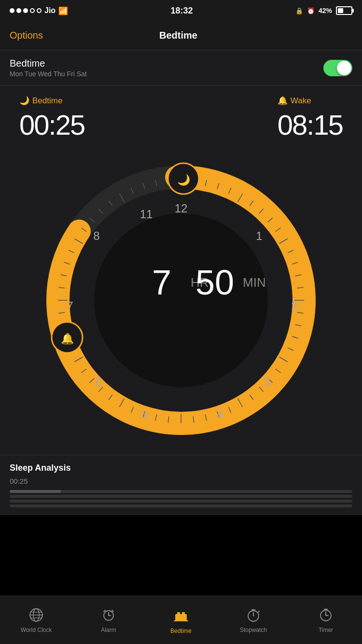  Describe the element at coordinates (98, 382) in the screenshot. I see `svg-text: 6` at that location.